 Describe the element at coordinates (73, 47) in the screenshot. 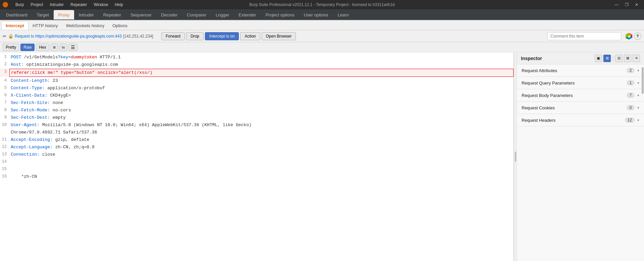

I see `format-menu-button: ☰` at that location.